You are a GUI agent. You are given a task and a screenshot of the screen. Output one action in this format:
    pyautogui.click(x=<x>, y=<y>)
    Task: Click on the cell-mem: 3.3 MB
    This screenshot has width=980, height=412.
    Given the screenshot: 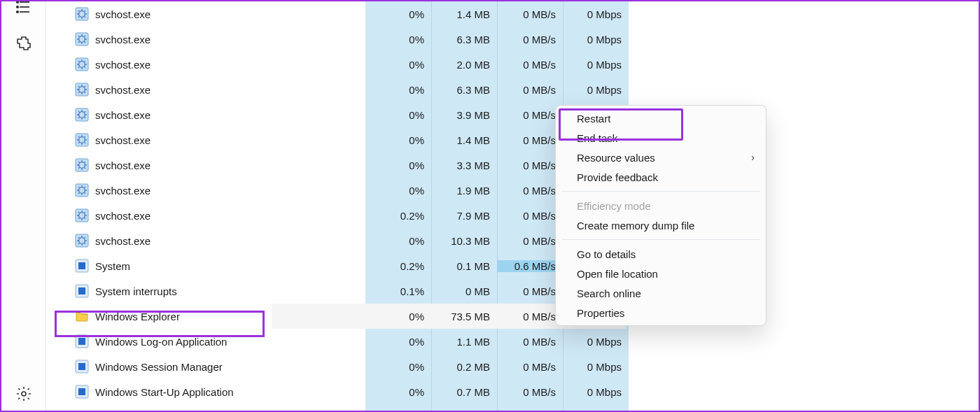 What is the action you would take?
    pyautogui.click(x=464, y=165)
    